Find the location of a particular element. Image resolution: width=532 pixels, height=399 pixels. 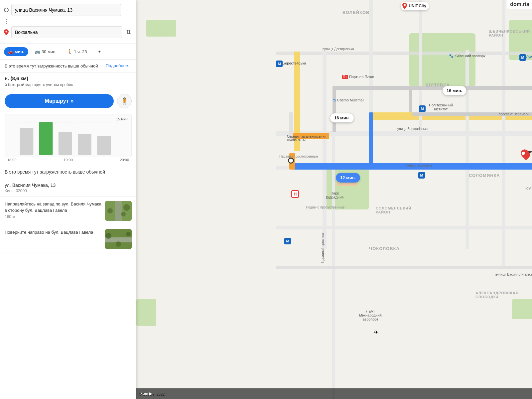

district-shevch: ШЕВЧЕНКОВСЬКИЙРАЙОН is located at coordinates (509, 33).